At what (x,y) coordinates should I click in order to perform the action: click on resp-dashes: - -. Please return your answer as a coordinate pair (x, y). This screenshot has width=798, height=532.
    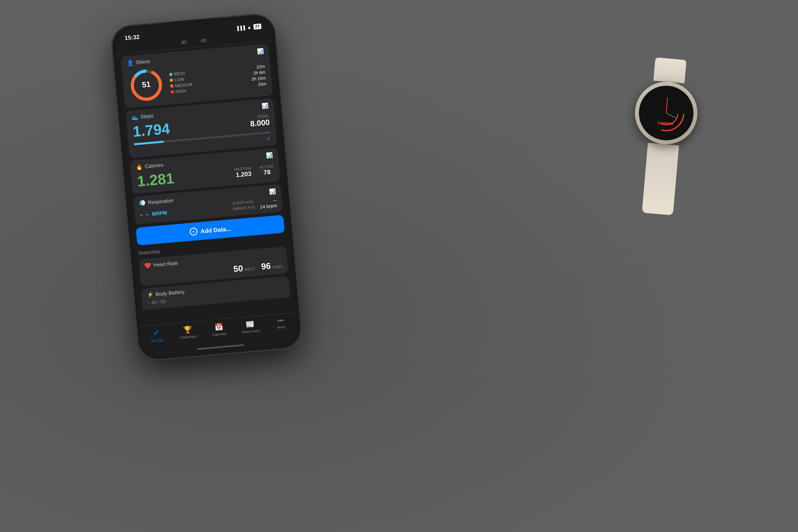
    Looking at the image, I should click on (145, 214).